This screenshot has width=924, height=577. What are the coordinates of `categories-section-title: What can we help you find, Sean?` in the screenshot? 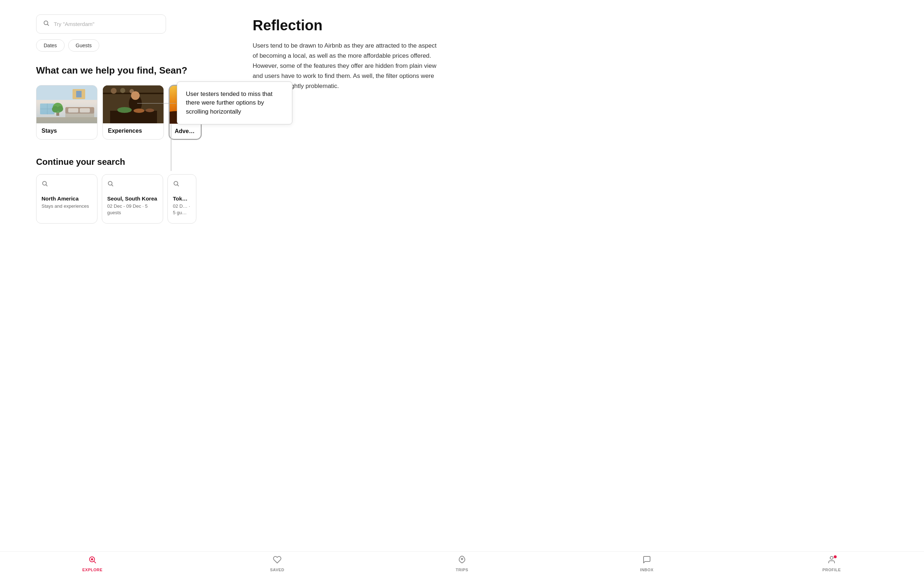 It's located at (130, 70).